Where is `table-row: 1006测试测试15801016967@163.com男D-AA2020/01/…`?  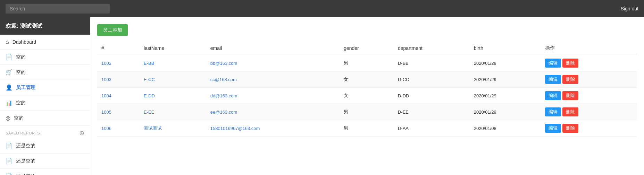 table-row: 1006测试测试15801016967@163.com男D-AA2020/01/… is located at coordinates (367, 128).